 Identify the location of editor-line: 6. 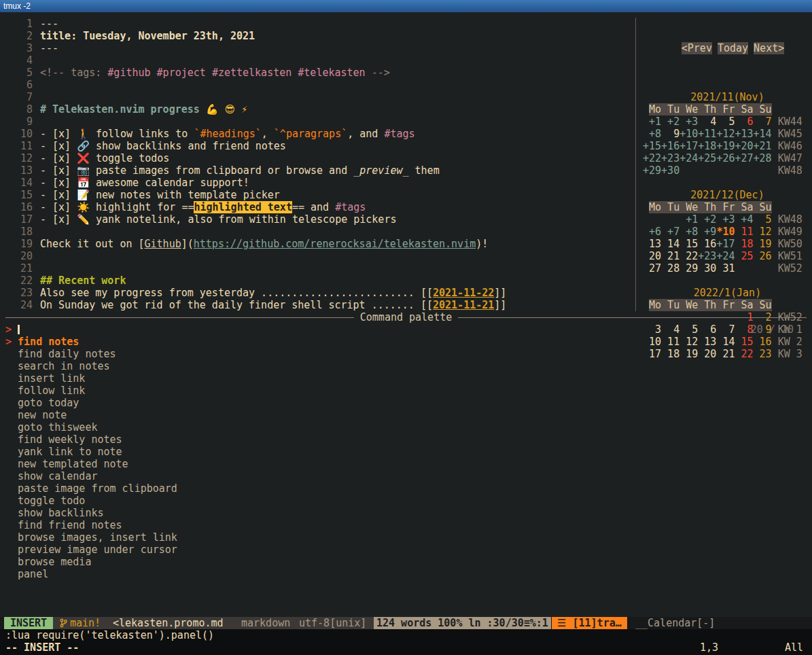
(319, 85).